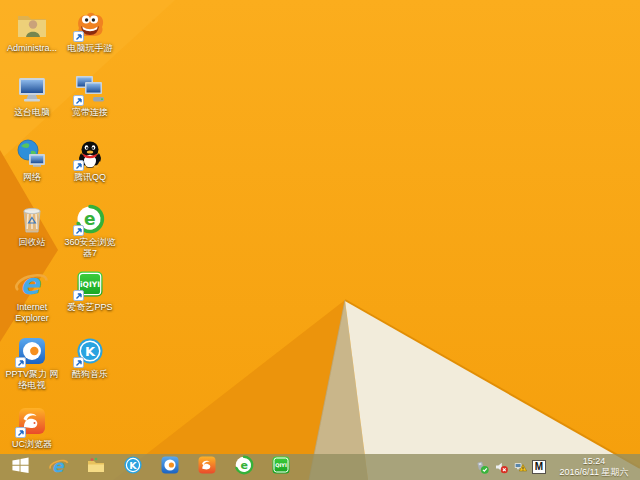  I want to click on taskbar-clock: 15:24 2016/6/11 星期六, so click(592, 467).